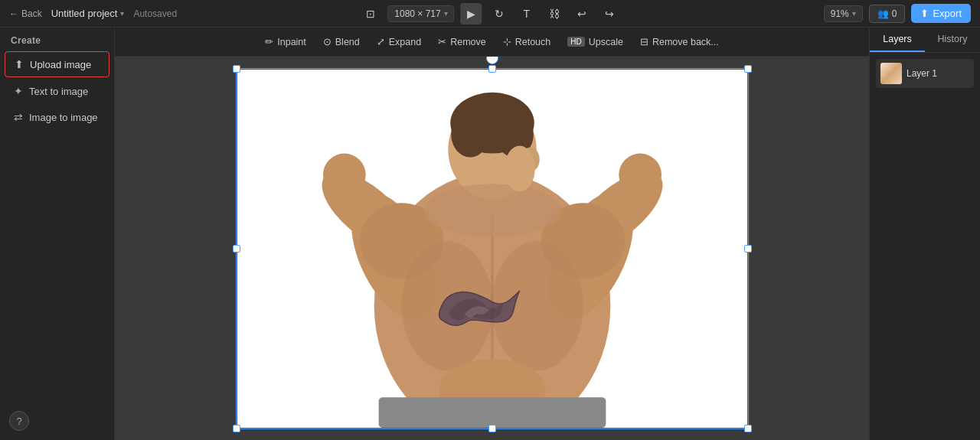  Describe the element at coordinates (891, 73) in the screenshot. I see `layer-thumbnail-image` at that location.